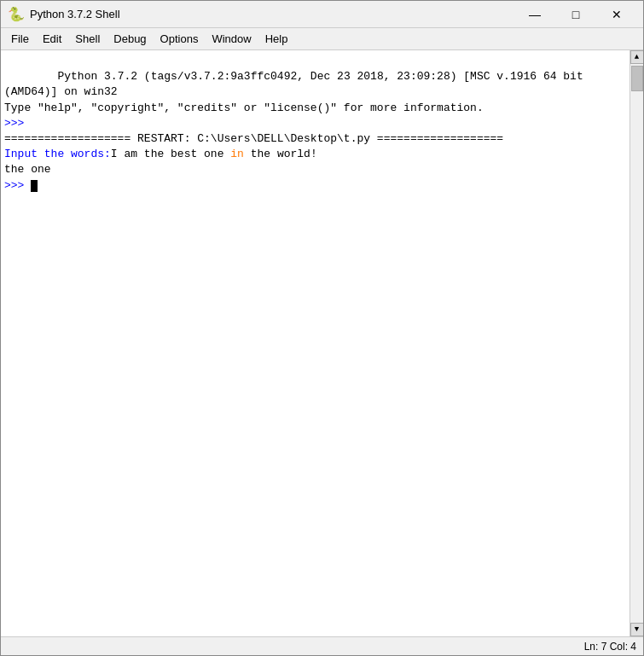  Describe the element at coordinates (617, 15) in the screenshot. I see `close-button: ✕` at that location.